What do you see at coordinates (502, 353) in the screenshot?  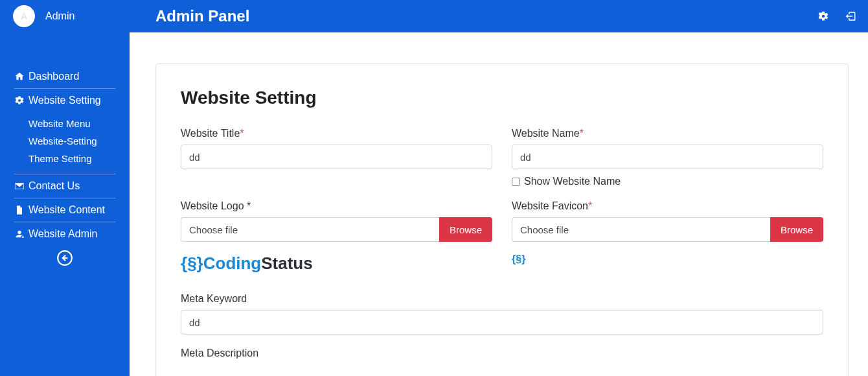 I see `label-meta-description: Meta Description` at bounding box center [502, 353].